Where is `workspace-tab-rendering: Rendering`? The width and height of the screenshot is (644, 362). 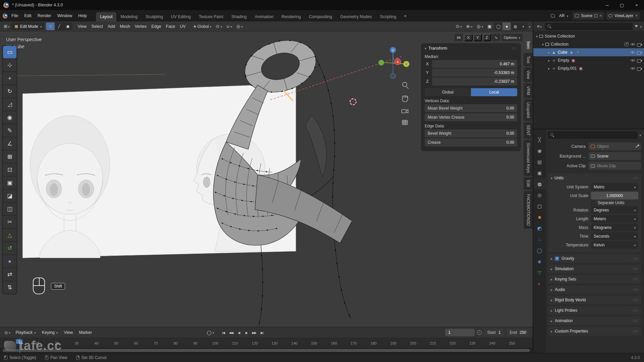 workspace-tab-rendering: Rendering is located at coordinates (291, 17).